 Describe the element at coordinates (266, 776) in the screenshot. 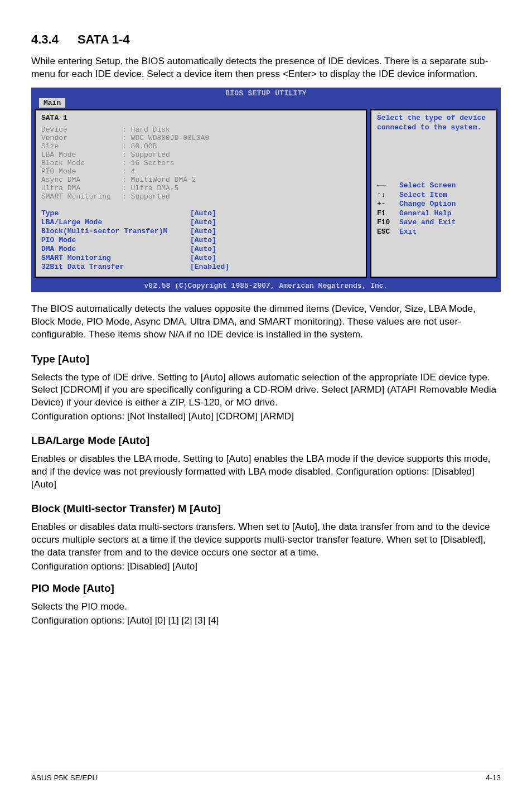

I see `page-footer: ASUS P5K SE/EPU 4-13` at that location.